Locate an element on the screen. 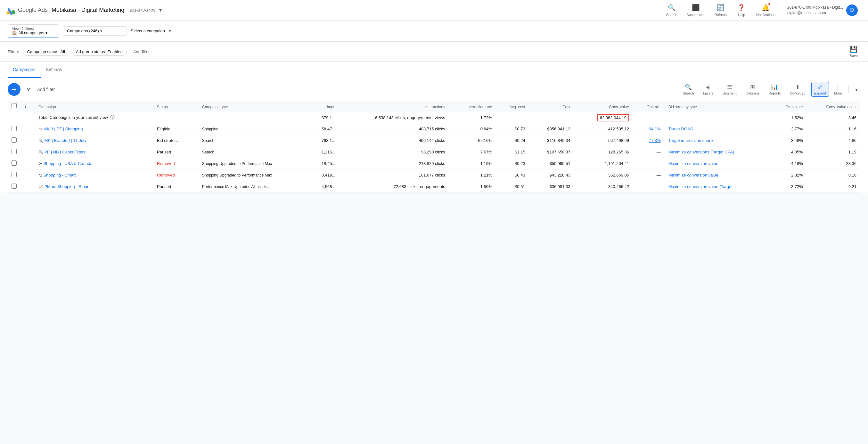 Image resolution: width=868 pixels, height=444 pixels. row-interaction-rate-cell: 62.16% is located at coordinates (472, 141).